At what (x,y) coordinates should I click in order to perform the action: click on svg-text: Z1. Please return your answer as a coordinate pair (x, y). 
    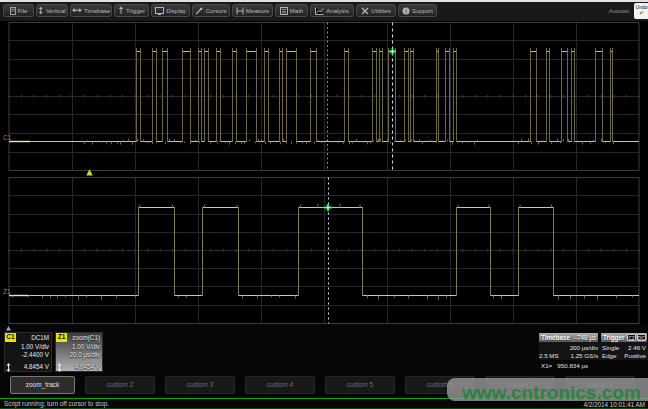
    Looking at the image, I should click on (7, 292).